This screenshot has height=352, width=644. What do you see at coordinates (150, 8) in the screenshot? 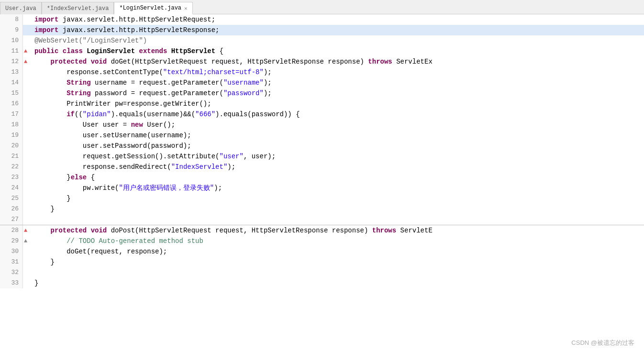
I see `tab-login-label: *LoginServlet.java` at bounding box center [150, 8].